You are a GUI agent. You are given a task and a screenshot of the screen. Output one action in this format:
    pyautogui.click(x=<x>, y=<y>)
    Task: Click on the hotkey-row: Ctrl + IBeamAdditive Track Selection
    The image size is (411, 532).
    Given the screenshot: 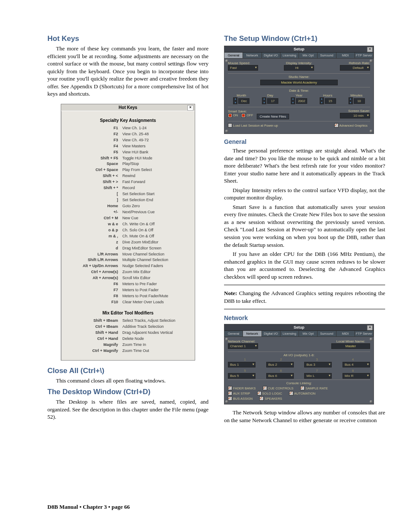 What is the action you would take?
    pyautogui.click(x=128, y=327)
    